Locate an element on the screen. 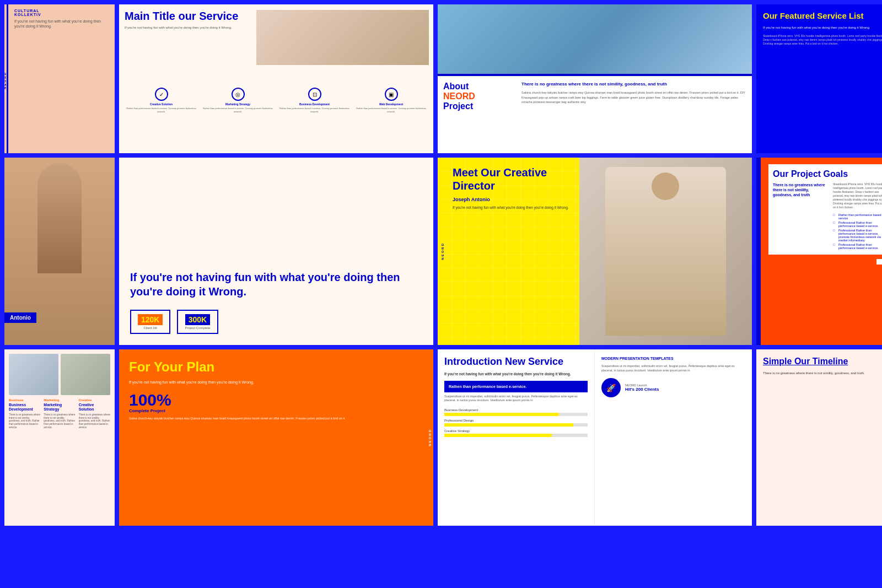  icon-business: ⊡ Business Development Rather than perfo… is located at coordinates (314, 100).